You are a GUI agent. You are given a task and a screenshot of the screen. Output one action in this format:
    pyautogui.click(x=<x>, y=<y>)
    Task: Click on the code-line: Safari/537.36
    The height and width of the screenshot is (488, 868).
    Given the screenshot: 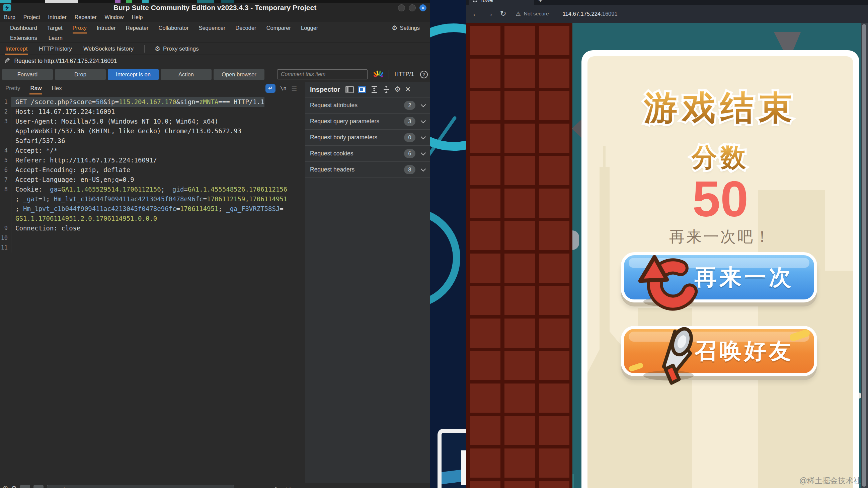 What is the action you would take?
    pyautogui.click(x=152, y=141)
    